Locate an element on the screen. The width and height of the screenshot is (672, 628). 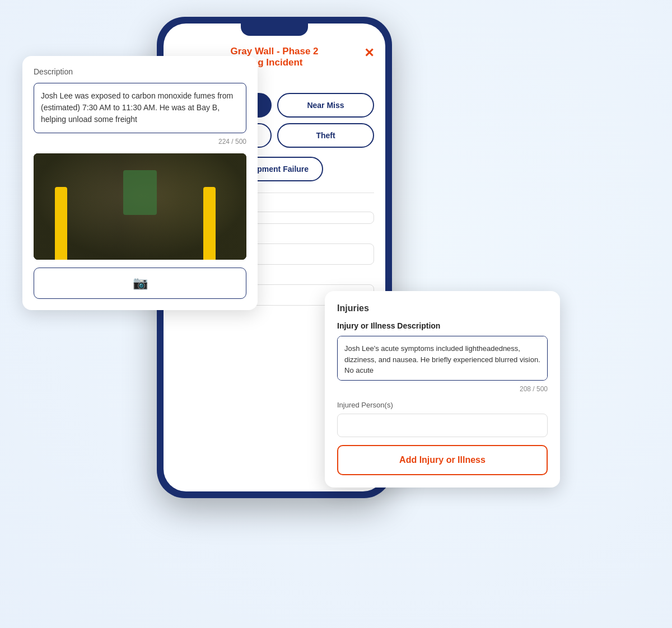
description-section-label: Description is located at coordinates (140, 72).